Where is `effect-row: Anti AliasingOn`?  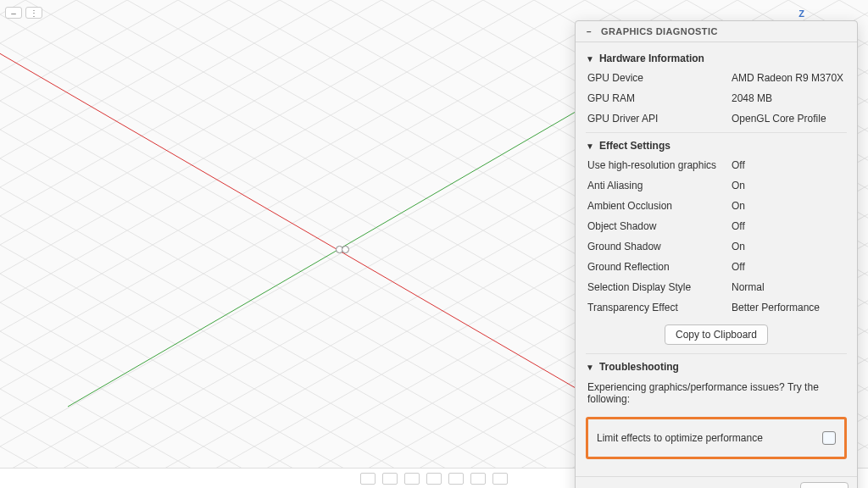
effect-row: Anti AliasingOn is located at coordinates (716, 186).